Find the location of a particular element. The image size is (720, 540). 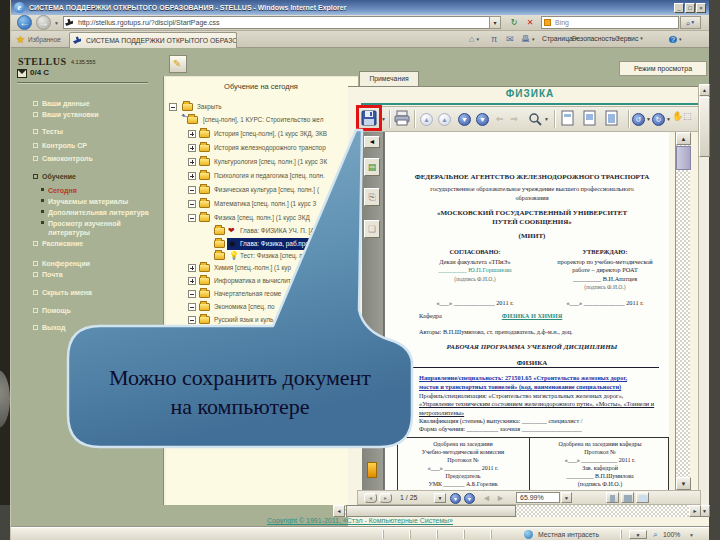

refresh-button: ↻ is located at coordinates (514, 22).